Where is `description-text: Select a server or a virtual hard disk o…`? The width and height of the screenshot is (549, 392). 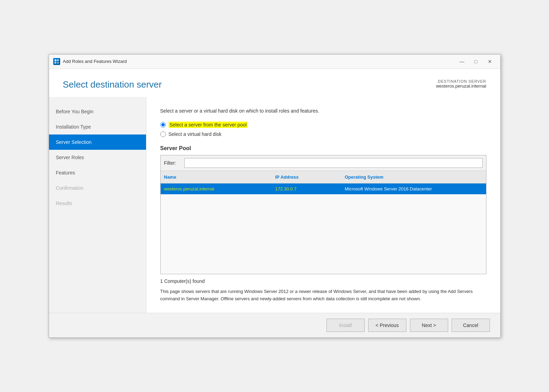
description-text: Select a server or a virtual hard disk o… is located at coordinates (323, 111).